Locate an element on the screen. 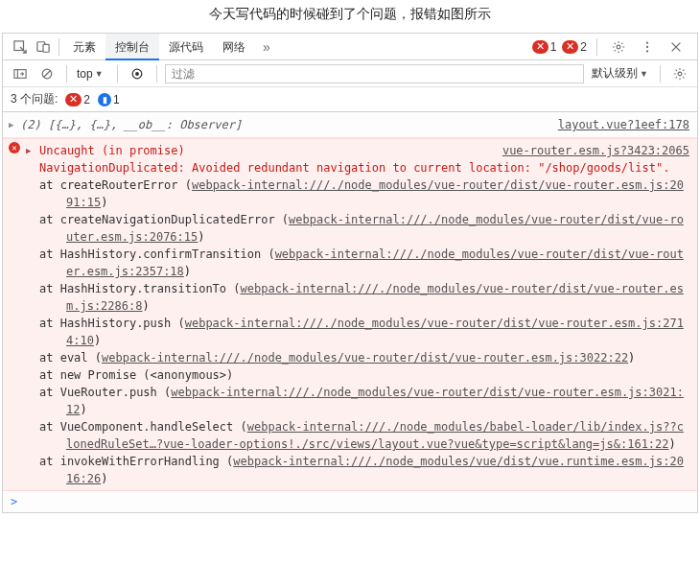  stack-link: webpack-internal:///./node_modules/vue-r… is located at coordinates (364, 358).